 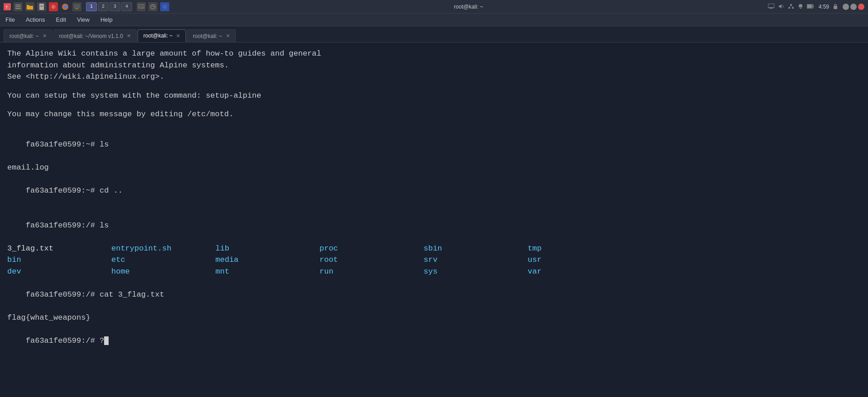 What do you see at coordinates (91, 7) in the screenshot?
I see `workspace-1: 1` at bounding box center [91, 7].